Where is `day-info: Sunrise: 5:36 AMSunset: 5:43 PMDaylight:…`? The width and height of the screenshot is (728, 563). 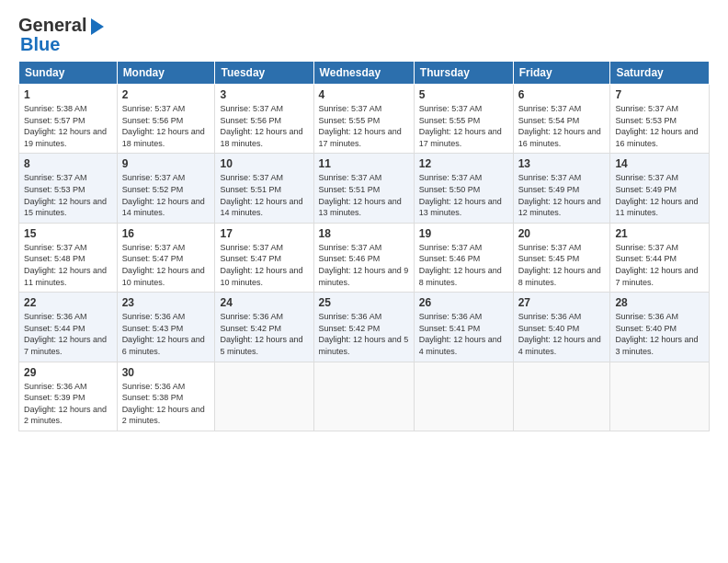 day-info: Sunrise: 5:36 AMSunset: 5:43 PMDaylight:… is located at coordinates (166, 334).